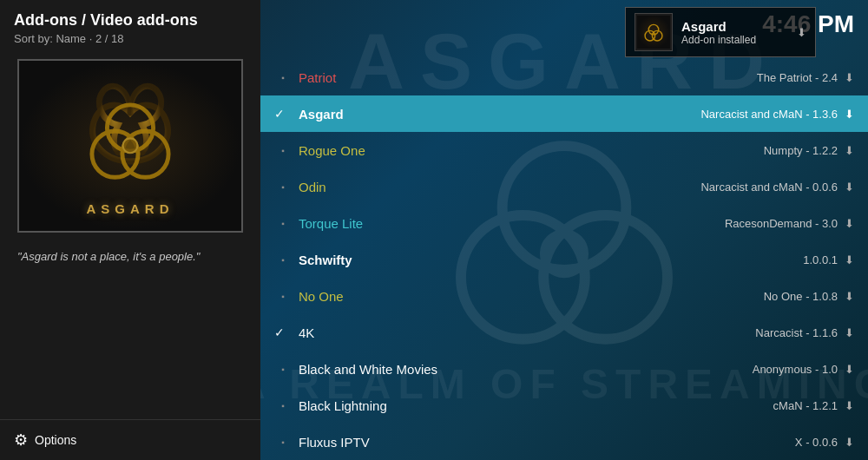 Image resolution: width=868 pixels, height=460 pixels. Describe the element at coordinates (528, 78) in the screenshot. I see `item-name: Patriot` at that location.